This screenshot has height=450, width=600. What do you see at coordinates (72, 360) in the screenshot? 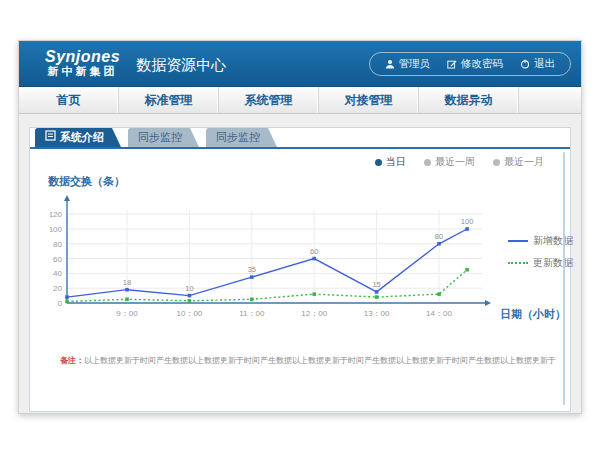
I see `footnote-prefix: 备注：` at bounding box center [72, 360].